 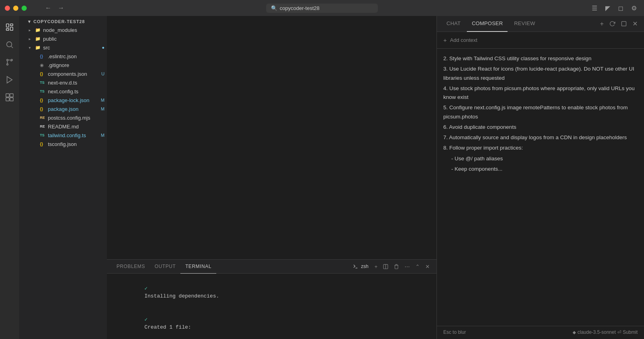 I want to click on chevron-down-icon: ▾, so click(x=31, y=48).